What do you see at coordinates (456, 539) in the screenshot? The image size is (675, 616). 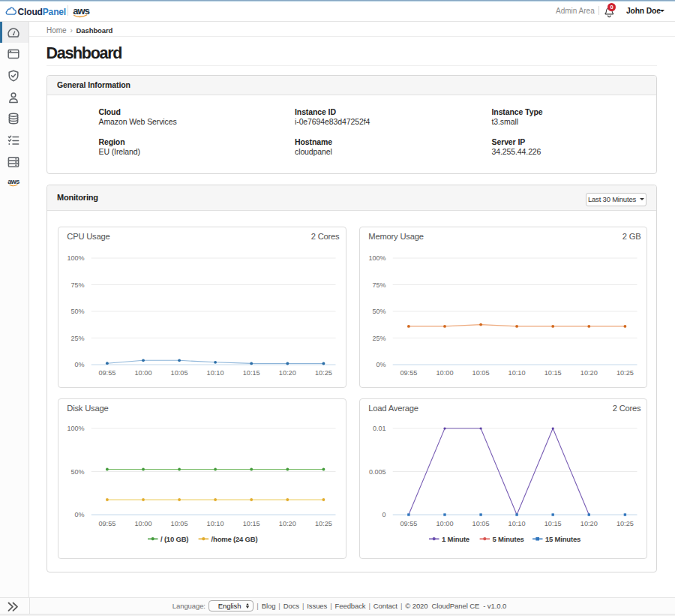 I see `svg-text: 1 Minute` at bounding box center [456, 539].